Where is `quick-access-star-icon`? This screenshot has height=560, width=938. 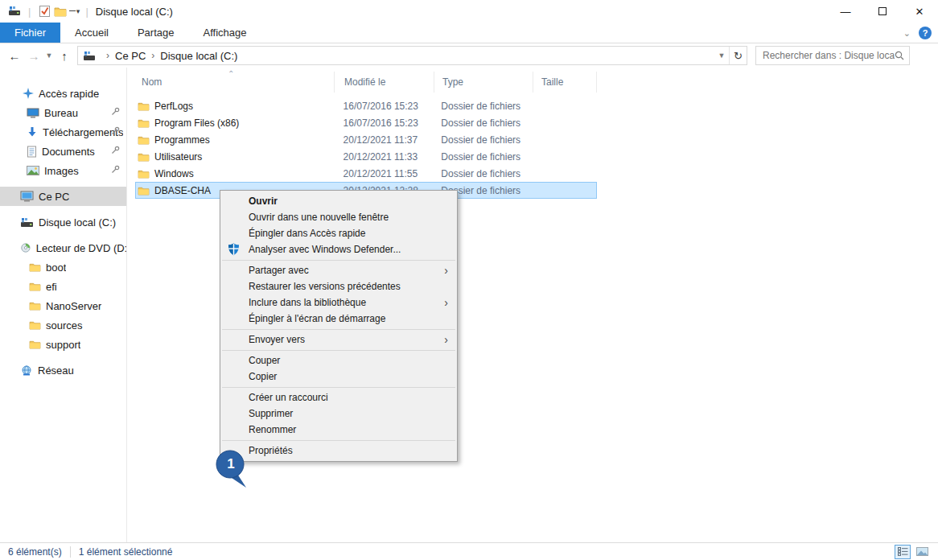 quick-access-star-icon is located at coordinates (28, 93).